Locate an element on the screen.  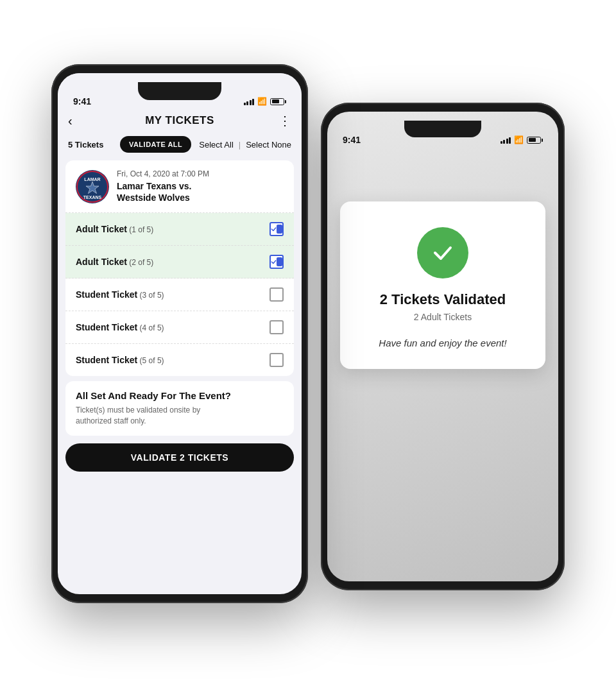
select-all-button: Select All is located at coordinates (216, 145).